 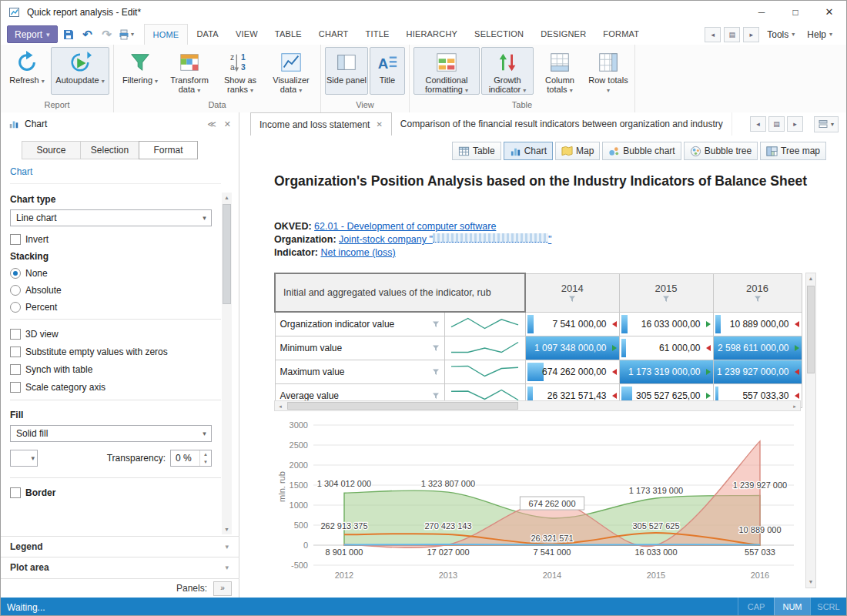 What do you see at coordinates (15, 273) in the screenshot?
I see `radio-none` at bounding box center [15, 273].